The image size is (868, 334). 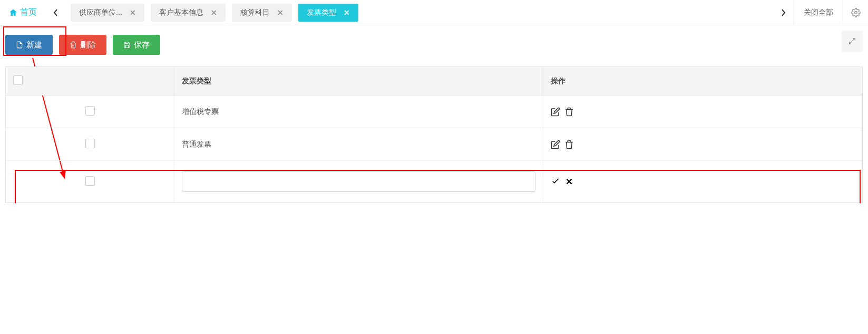 What do you see at coordinates (359, 145) in the screenshot?
I see `invoice-type-cell: 普通发票` at bounding box center [359, 145].